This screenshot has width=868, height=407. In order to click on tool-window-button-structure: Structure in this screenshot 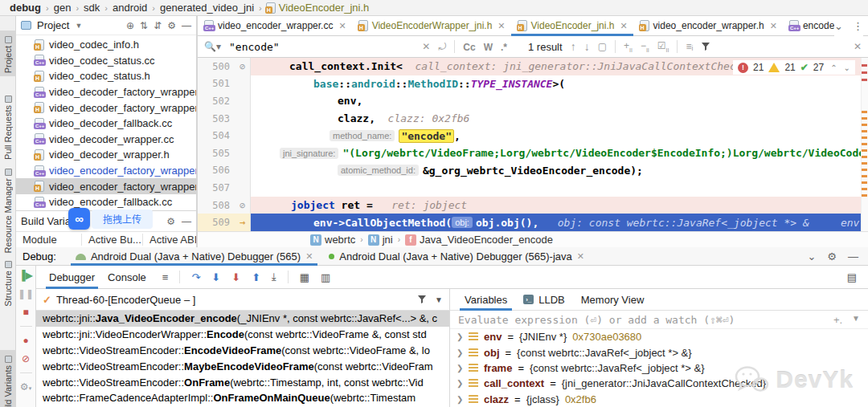, I will do `click(8, 283)`.